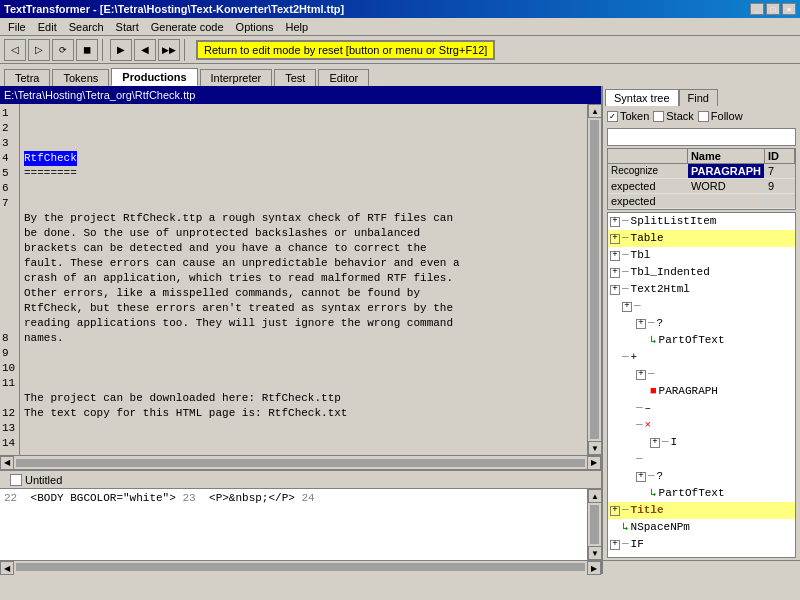 The width and height of the screenshot is (800, 600). What do you see at coordinates (702, 567) in the screenshot?
I see `right-scrollbar-h` at bounding box center [702, 567].